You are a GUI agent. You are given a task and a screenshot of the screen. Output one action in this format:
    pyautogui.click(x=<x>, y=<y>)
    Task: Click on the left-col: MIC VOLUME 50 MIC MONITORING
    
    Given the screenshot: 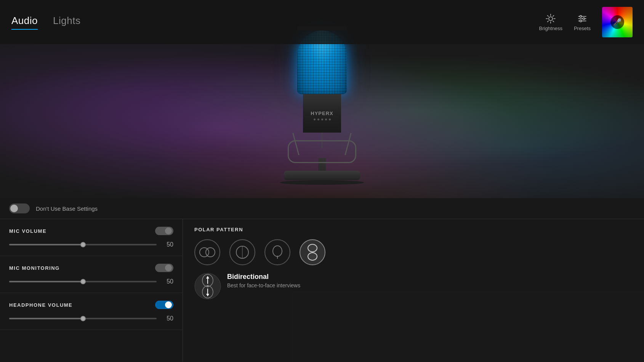 What is the action you would take?
    pyautogui.click(x=91, y=290)
    